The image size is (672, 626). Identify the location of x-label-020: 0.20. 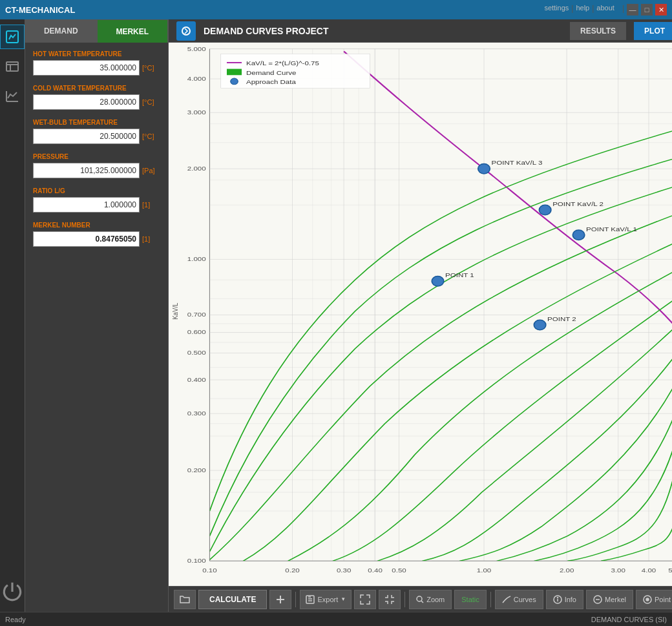
(292, 570).